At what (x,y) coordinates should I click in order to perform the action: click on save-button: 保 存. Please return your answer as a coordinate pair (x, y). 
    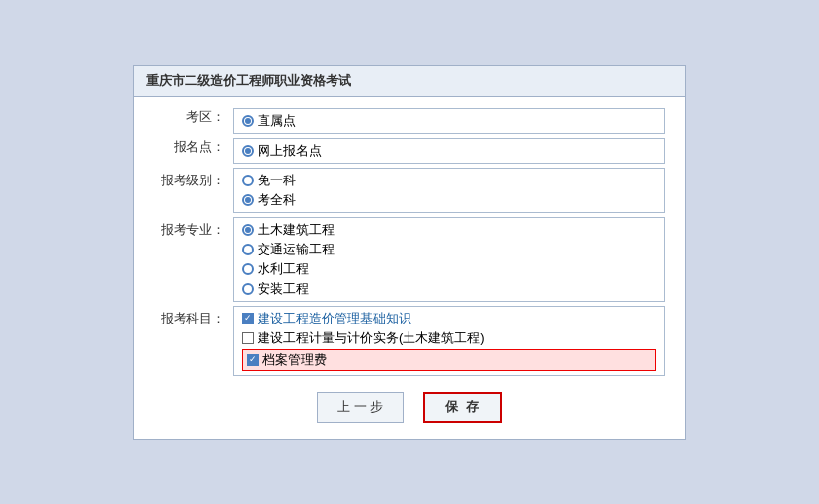
    Looking at the image, I should click on (463, 407).